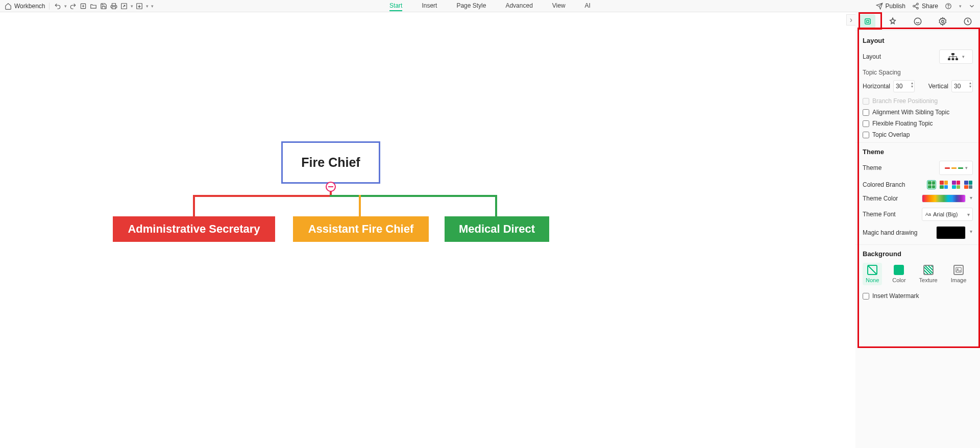  What do you see at coordinates (918, 112) in the screenshot?
I see `align-sibling-row: Alignment With Sibling Topic` at bounding box center [918, 112].